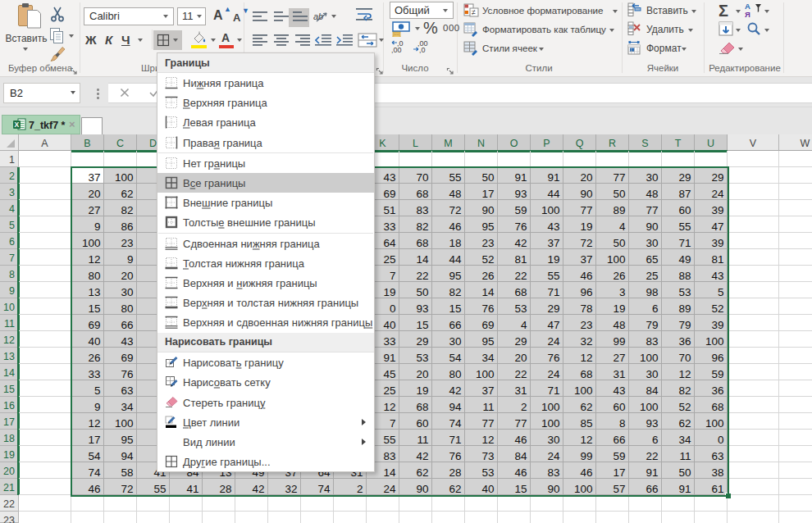 Image resolution: width=812 pixels, height=523 pixels. I want to click on svg-text: Я, so click(748, 14).